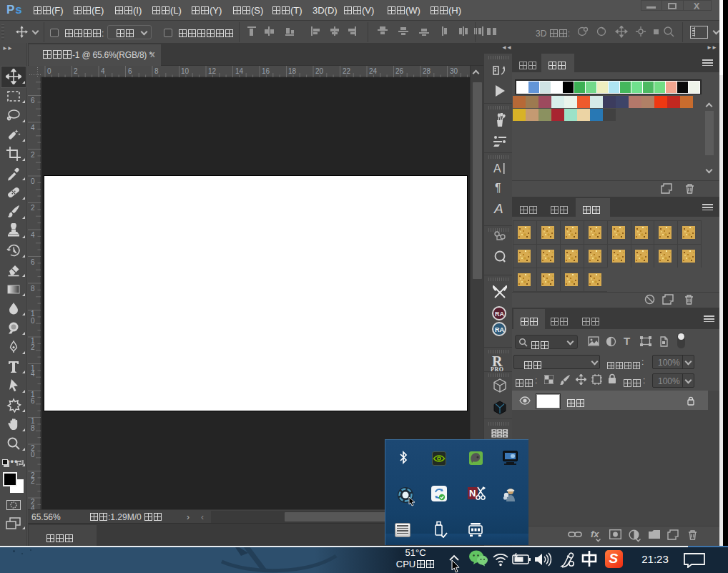 The width and height of the screenshot is (728, 573). I want to click on svg-text: 20, so click(320, 72).